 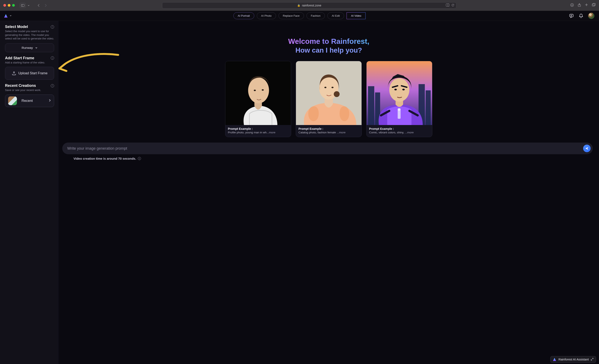 What do you see at coordinates (50, 101) in the screenshot?
I see `chevron-right-icon` at bounding box center [50, 101].